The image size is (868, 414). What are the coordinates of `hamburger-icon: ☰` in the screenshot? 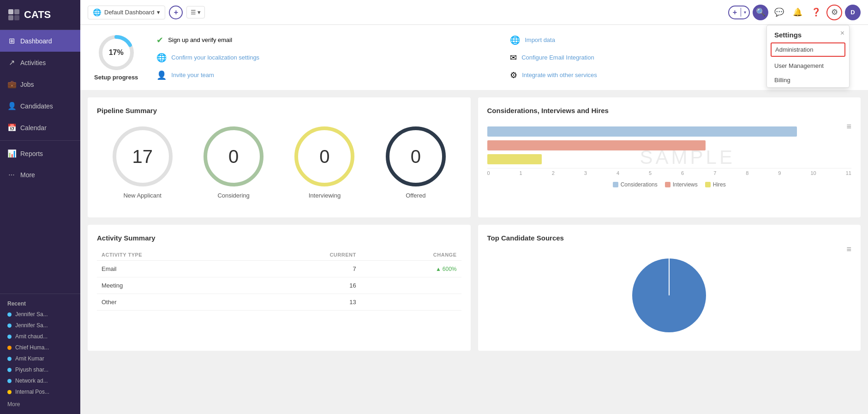 It's located at (193, 12).